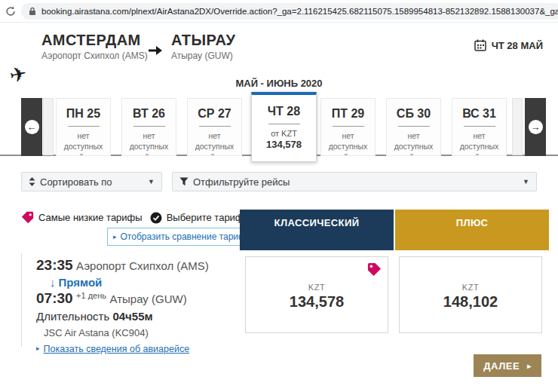 Image resolution: width=558 pixels, height=392 pixels. I want to click on destination-airport: Атырау (GUW), so click(204, 56).